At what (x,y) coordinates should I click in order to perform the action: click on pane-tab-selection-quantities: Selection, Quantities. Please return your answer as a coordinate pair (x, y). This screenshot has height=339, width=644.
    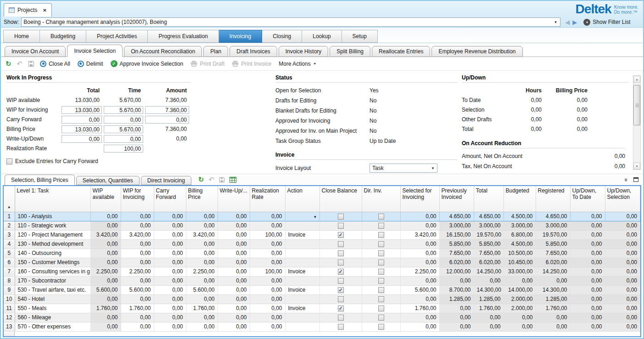
    Looking at the image, I should click on (108, 181).